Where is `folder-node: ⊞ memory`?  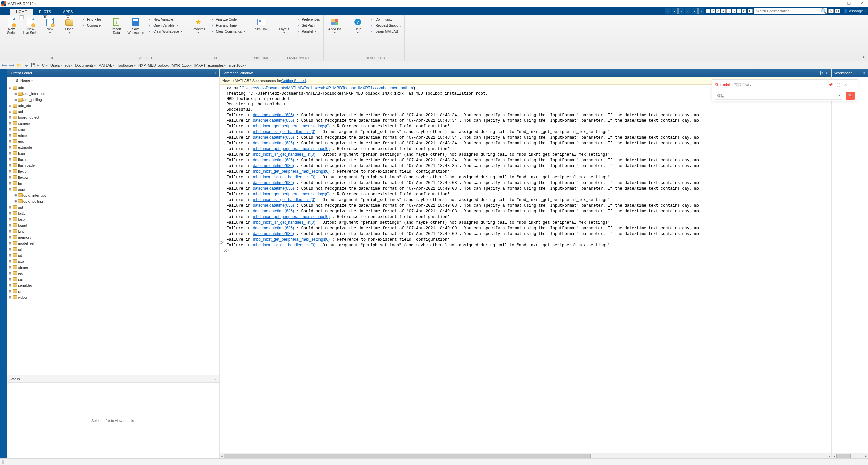 folder-node: ⊞ memory is located at coordinates (113, 237).